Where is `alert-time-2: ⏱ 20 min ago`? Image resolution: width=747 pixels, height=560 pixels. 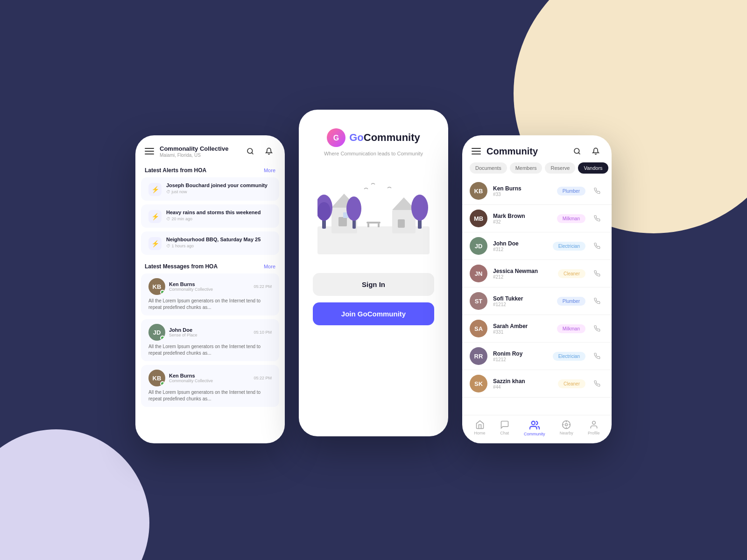 alert-time-2: ⏱ 20 min ago is located at coordinates (213, 219).